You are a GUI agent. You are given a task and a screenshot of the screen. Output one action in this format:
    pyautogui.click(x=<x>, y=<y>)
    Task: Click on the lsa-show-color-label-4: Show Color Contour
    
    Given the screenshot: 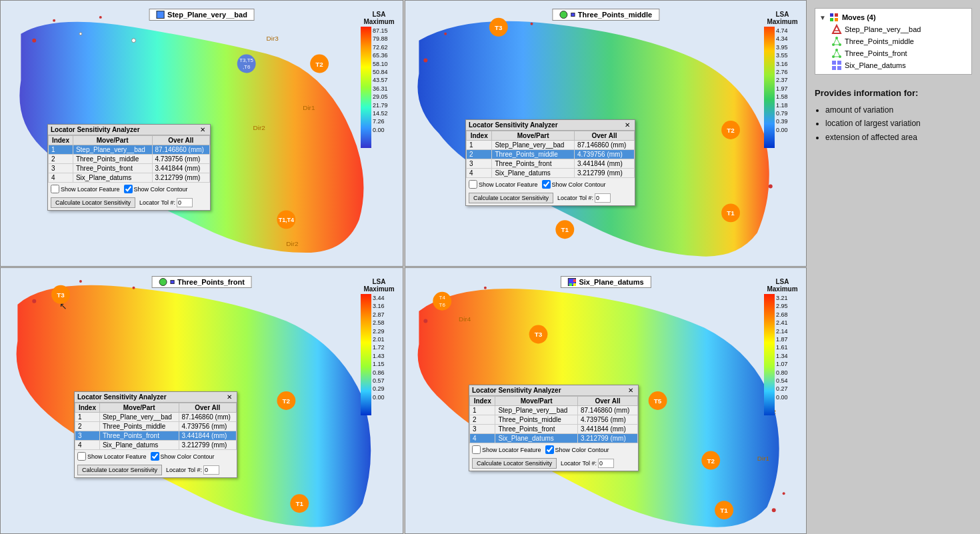 What is the action you would take?
    pyautogui.click(x=577, y=449)
    